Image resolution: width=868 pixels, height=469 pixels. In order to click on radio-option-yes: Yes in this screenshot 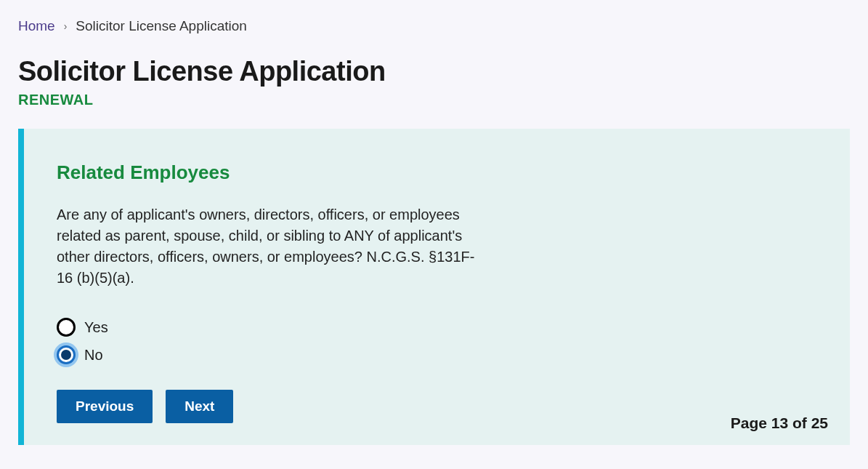, I will do `click(437, 327)`.